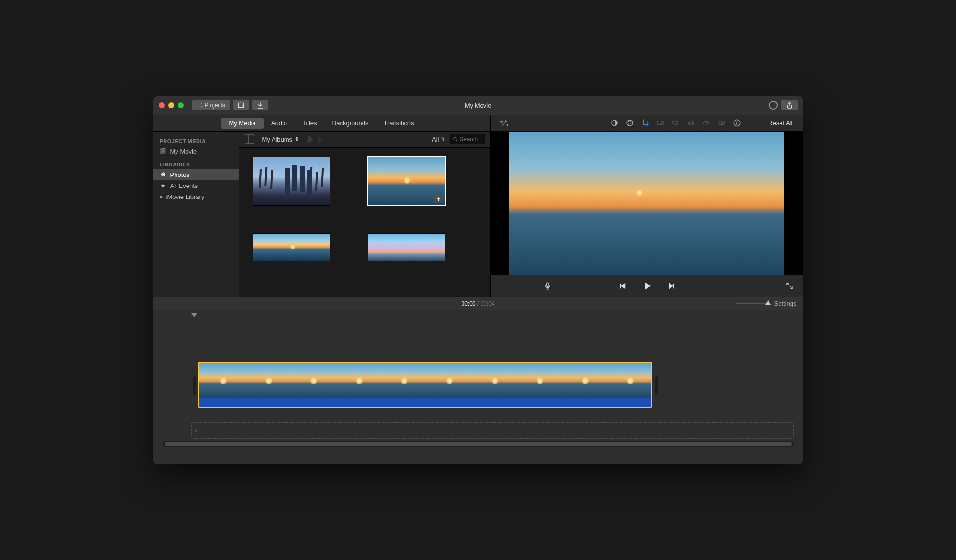  Describe the element at coordinates (548, 286) in the screenshot. I see `voiceover-button` at that location.